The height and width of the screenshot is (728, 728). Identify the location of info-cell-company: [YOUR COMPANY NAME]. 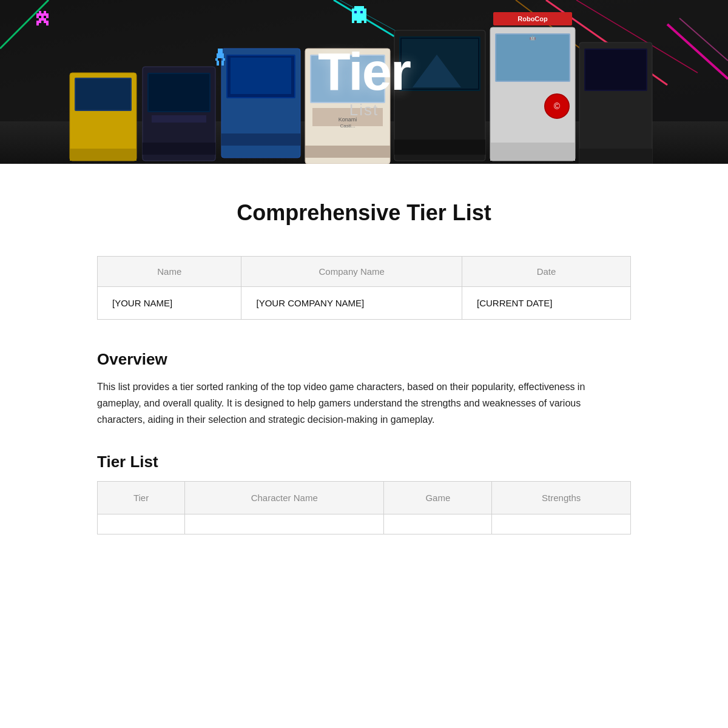
(352, 303).